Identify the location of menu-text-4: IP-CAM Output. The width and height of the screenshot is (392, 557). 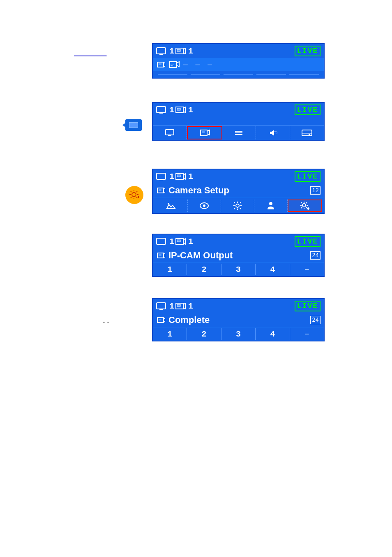
(201, 255).